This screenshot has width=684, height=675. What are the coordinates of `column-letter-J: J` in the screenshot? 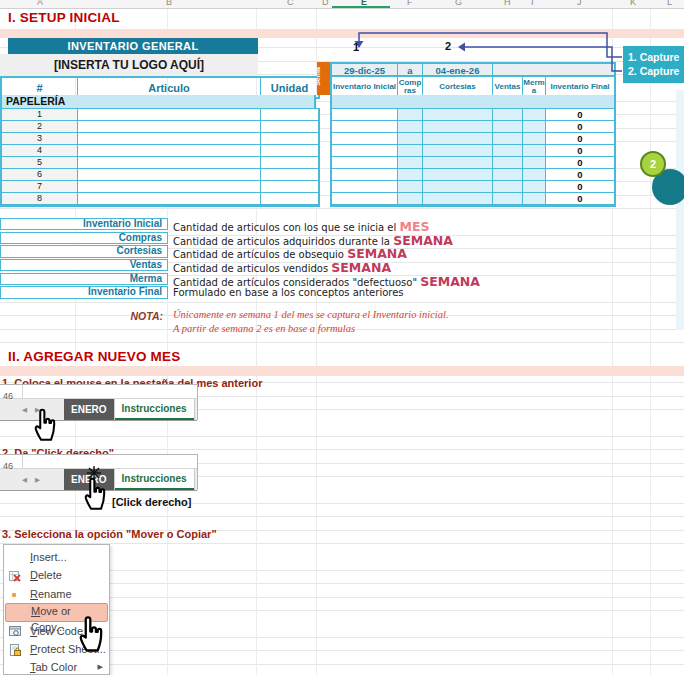 It's located at (580, 4).